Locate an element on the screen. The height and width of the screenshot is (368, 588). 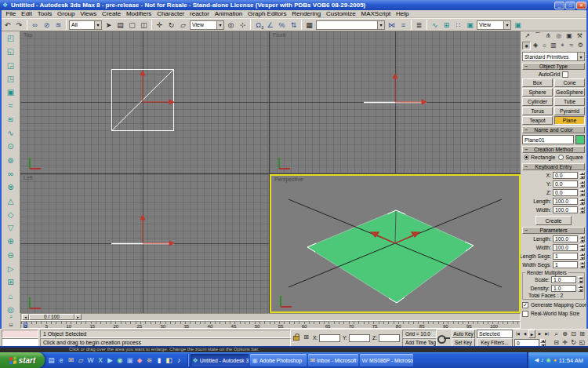
plane-object-shaded is located at coordinates (390, 257).